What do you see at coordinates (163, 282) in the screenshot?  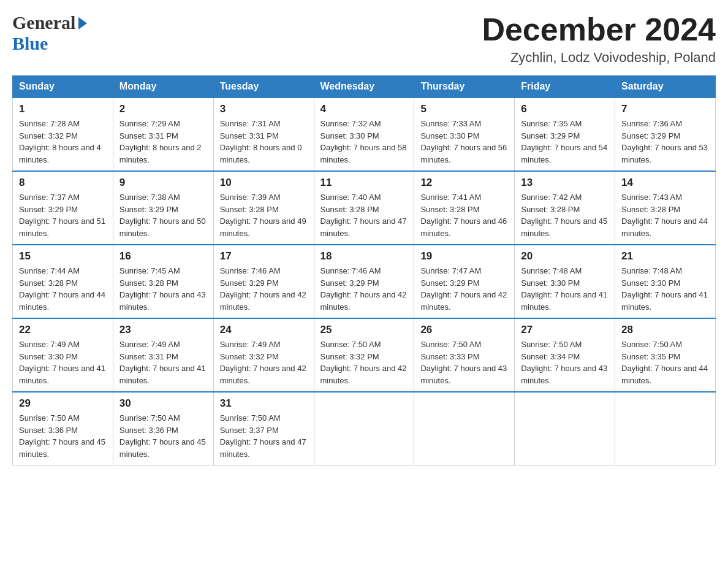 I see `calendar-cell: 16Sunrise: 7:45 AMSunset: 3:28 PMDayligh…` at bounding box center [163, 282].